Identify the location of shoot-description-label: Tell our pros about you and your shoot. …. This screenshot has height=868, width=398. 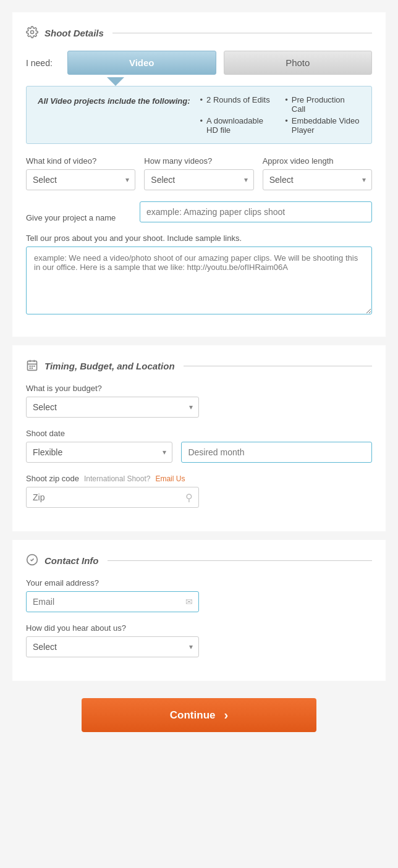
(199, 238).